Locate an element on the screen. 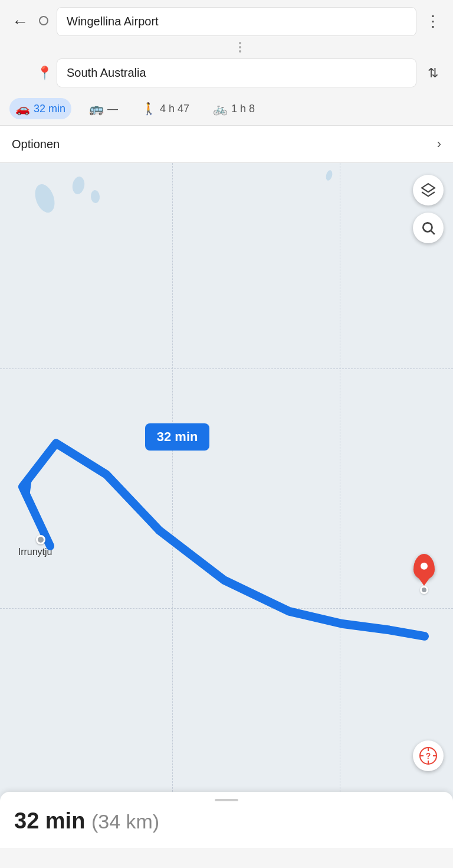 The width and height of the screenshot is (453, 868). circle-icon is located at coordinates (44, 21).